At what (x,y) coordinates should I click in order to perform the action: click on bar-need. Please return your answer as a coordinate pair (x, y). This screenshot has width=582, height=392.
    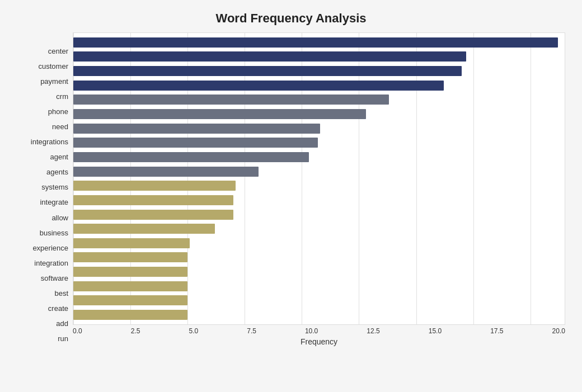
    Looking at the image, I should click on (219, 114).